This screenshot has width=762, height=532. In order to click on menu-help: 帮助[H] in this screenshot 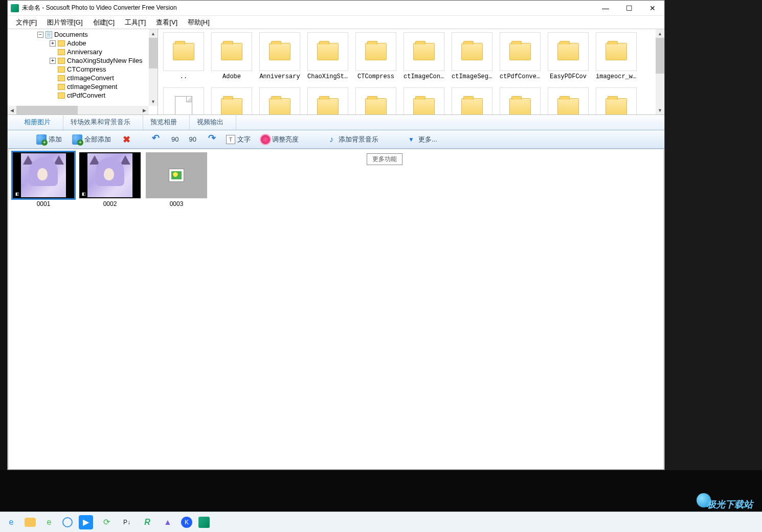, I will do `click(198, 22)`.